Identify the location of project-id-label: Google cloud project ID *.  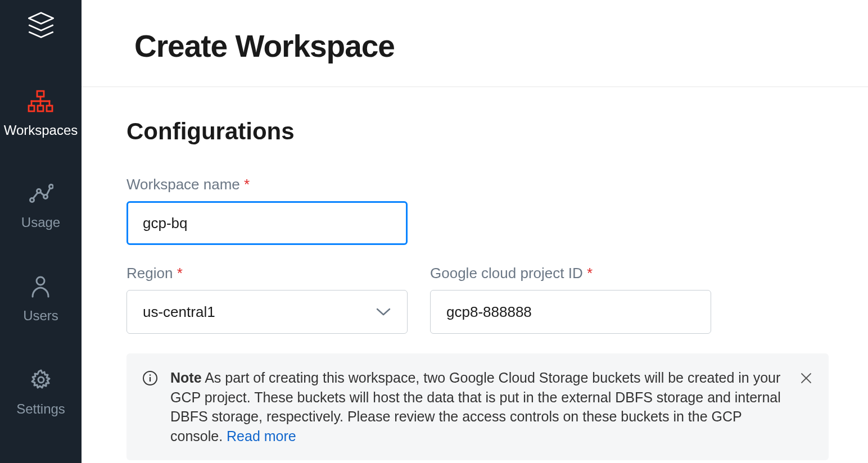
(571, 273).